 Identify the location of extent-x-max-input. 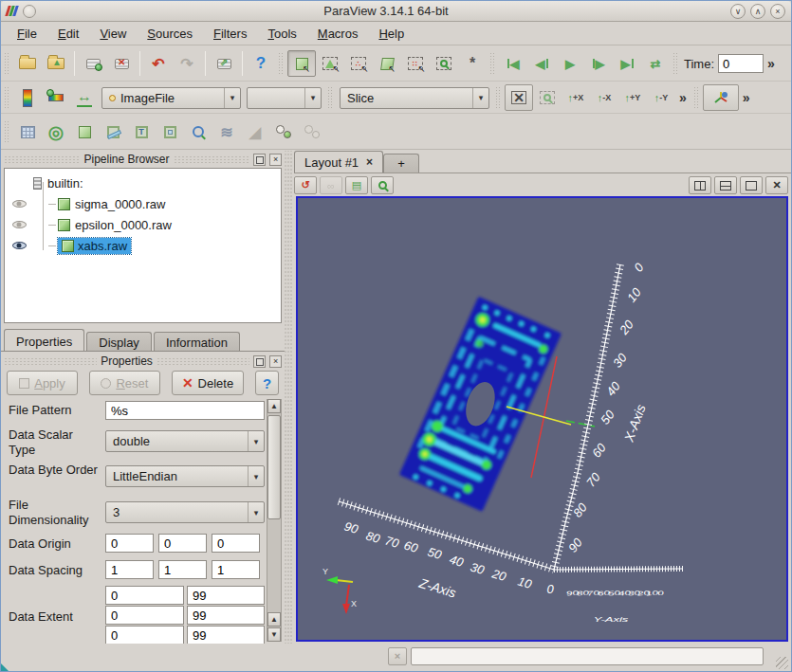
(226, 595).